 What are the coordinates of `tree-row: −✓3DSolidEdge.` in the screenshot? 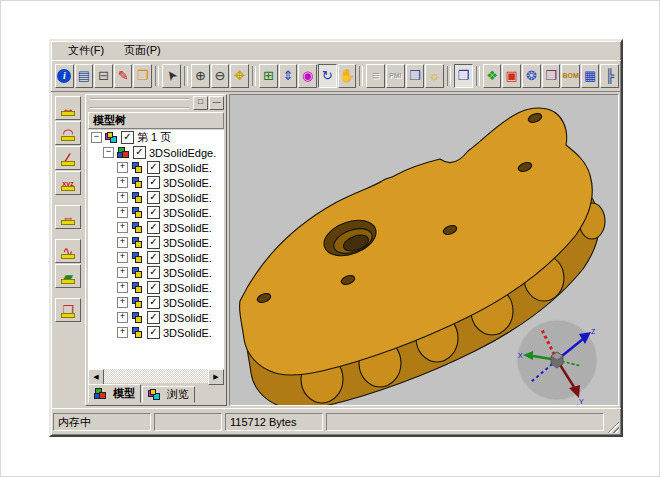 It's located at (156, 152).